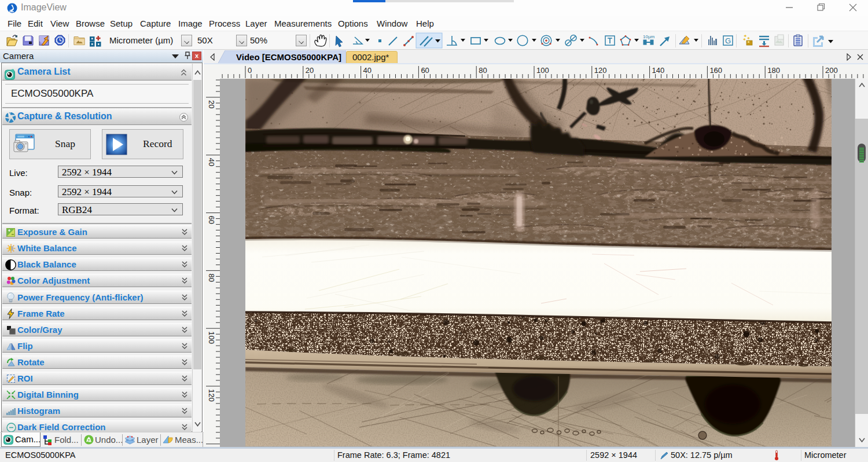 The width and height of the screenshot is (868, 462). I want to click on svg-text: 0, so click(250, 71).